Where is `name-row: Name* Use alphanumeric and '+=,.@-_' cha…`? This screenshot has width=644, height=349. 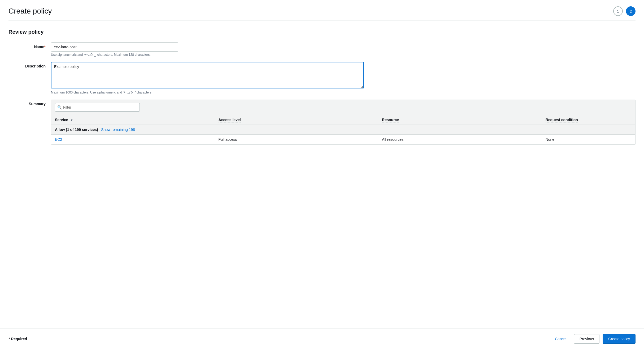 name-row: Name* Use alphanumeric and '+=,.@-_' cha… is located at coordinates (322, 49).